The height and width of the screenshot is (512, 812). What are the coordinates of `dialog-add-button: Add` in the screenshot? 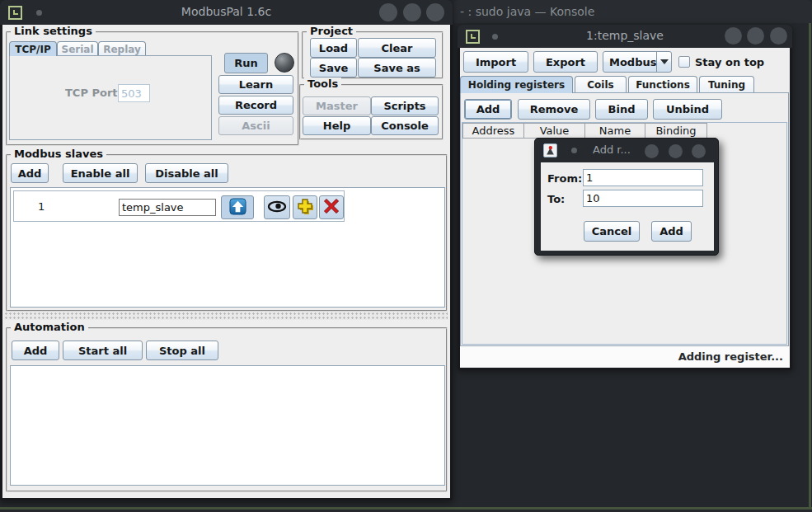 It's located at (671, 231).